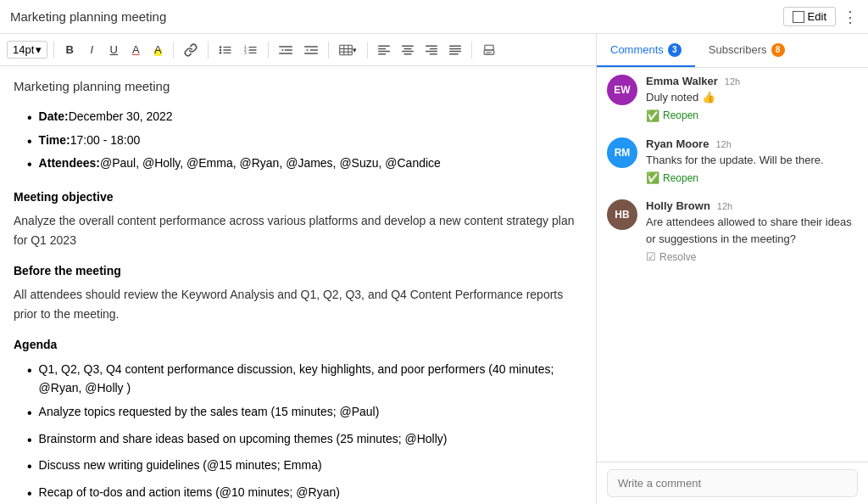  I want to click on agenda-item-text: Recap of to-dos and action items (@10 mi…, so click(190, 492).